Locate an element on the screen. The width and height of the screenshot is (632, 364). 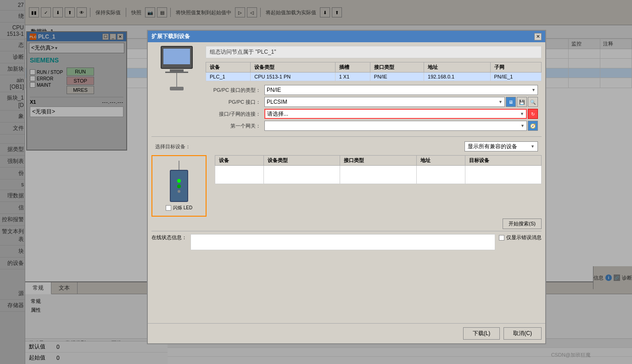
dev-address: 192.168.0.1 is located at coordinates (457, 77).